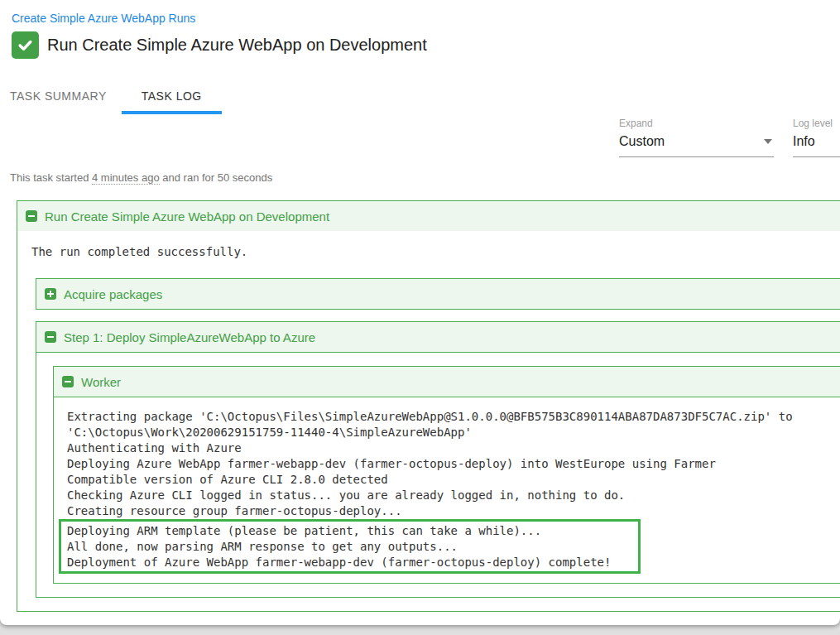 This screenshot has height=635, width=840. I want to click on tab-task-summary: TASK SUMMARY, so click(66, 98).